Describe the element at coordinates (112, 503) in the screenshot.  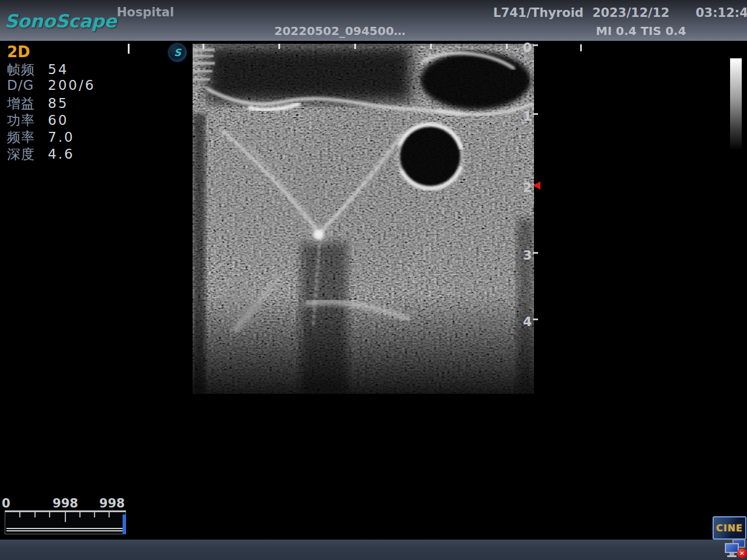
I see `cine-frame-total: 998` at that location.